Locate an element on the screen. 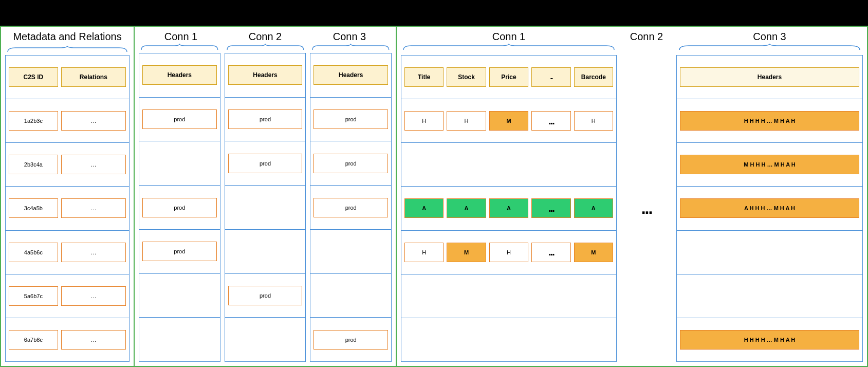  table-row: 4a5b6c … is located at coordinates (67, 253).